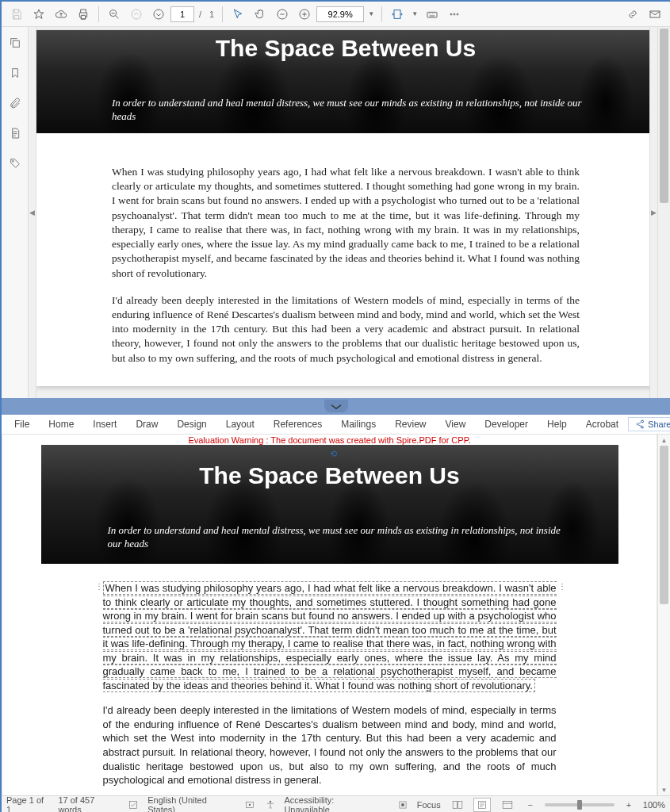 The height and width of the screenshot is (812, 670). I want to click on zoom-out-icon, so click(114, 14).